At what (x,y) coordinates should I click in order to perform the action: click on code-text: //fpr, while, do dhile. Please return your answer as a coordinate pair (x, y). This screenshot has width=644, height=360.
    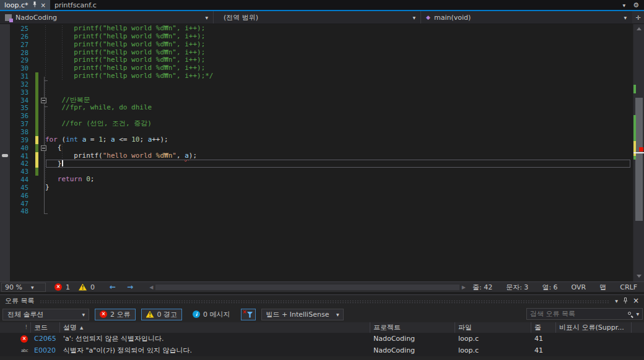
    Looking at the image, I should click on (107, 108).